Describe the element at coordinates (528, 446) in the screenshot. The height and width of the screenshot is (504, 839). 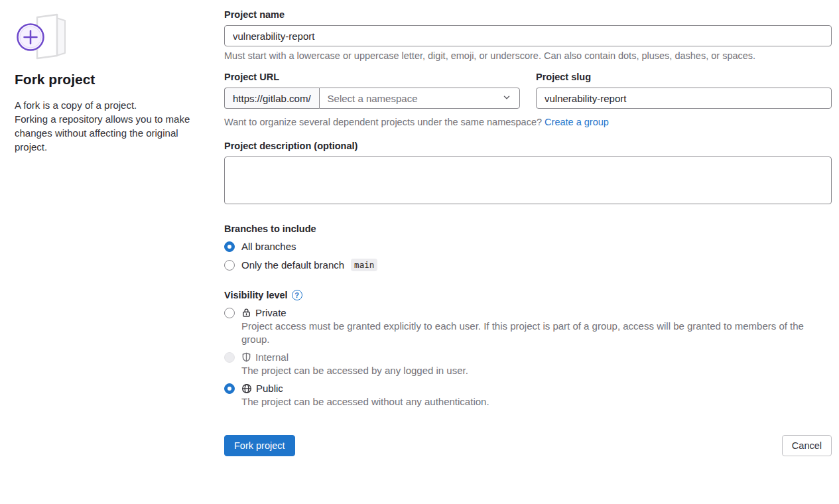
I see `form-actions: Fork project Cancel` at that location.